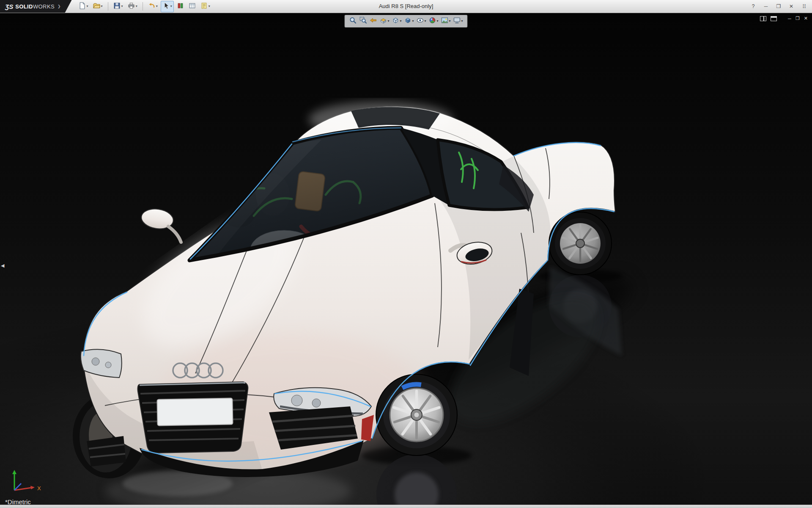 The image size is (812, 508). What do you see at coordinates (753, 6) in the screenshot?
I see `help-button: ?` at bounding box center [753, 6].